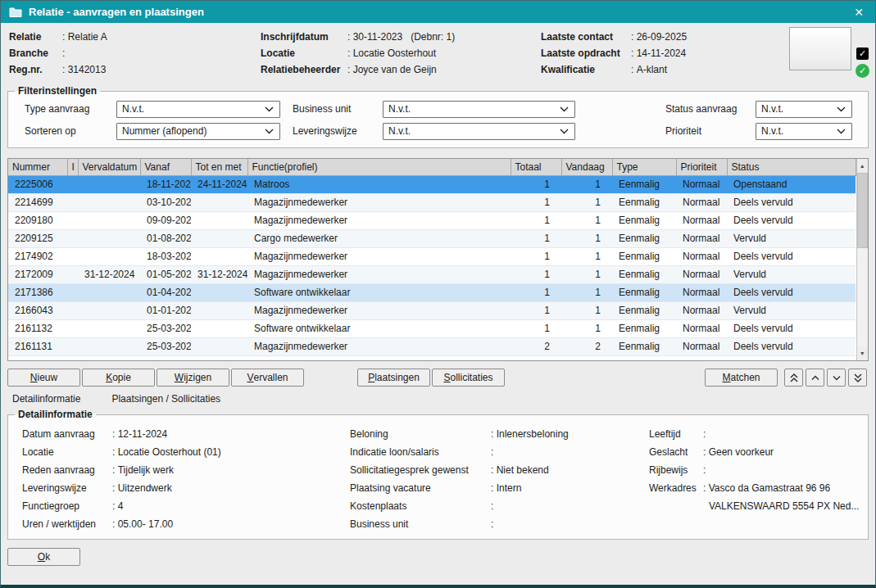 This screenshot has width=876, height=588. Describe the element at coordinates (166, 167) in the screenshot. I see `column-header-vanaf: Vanaf` at that location.